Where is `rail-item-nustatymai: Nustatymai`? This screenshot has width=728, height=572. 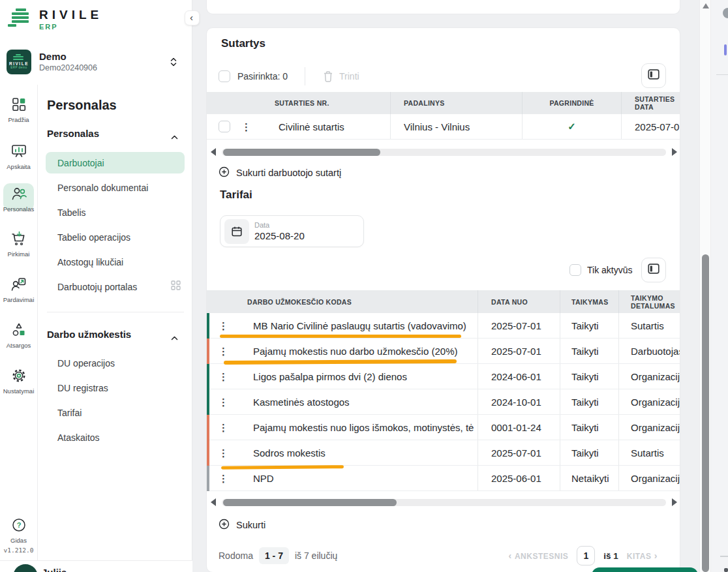
rail-item-nustatymai: Nustatymai is located at coordinates (18, 381).